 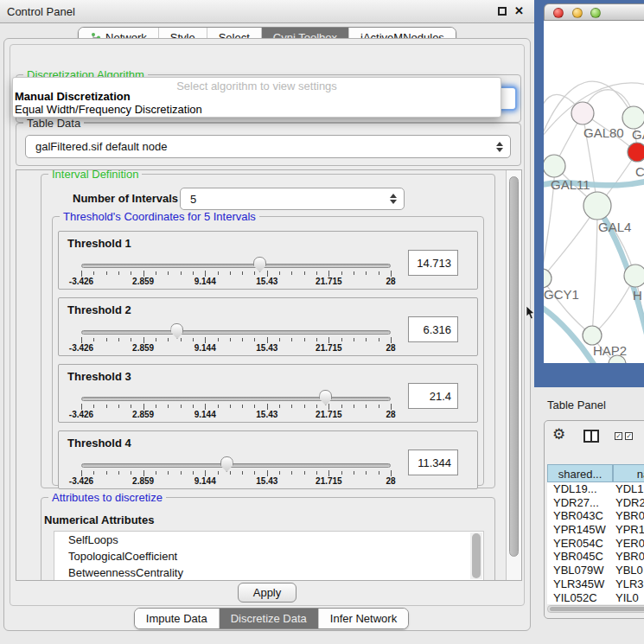 What do you see at coordinates (578, 543) in the screenshot?
I see `cell-shared-name: YER054C` at bounding box center [578, 543].